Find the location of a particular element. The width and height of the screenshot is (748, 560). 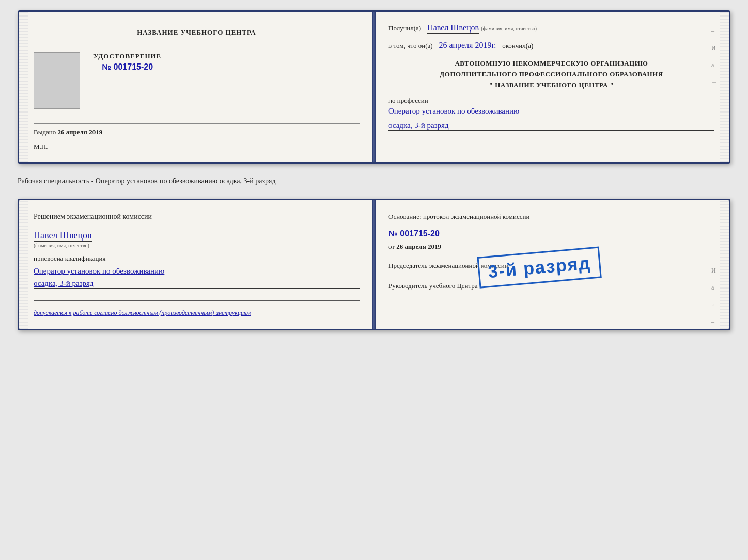

stamp-text: 3-й разряд is located at coordinates (539, 267).